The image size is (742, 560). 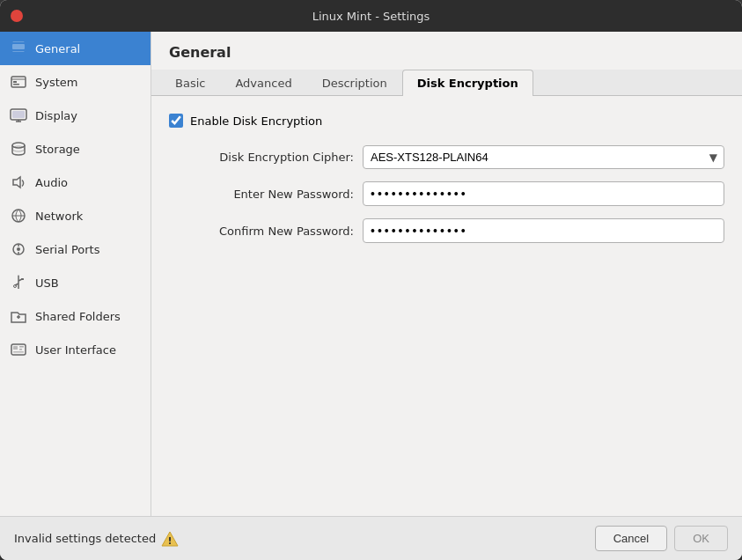 What do you see at coordinates (76, 182) in the screenshot?
I see `sidebar-item-audio: Audio` at bounding box center [76, 182].